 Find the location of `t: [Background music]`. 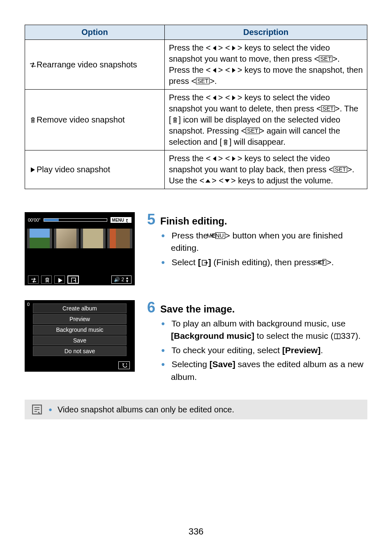

t: [Background music] is located at coordinates (213, 336).